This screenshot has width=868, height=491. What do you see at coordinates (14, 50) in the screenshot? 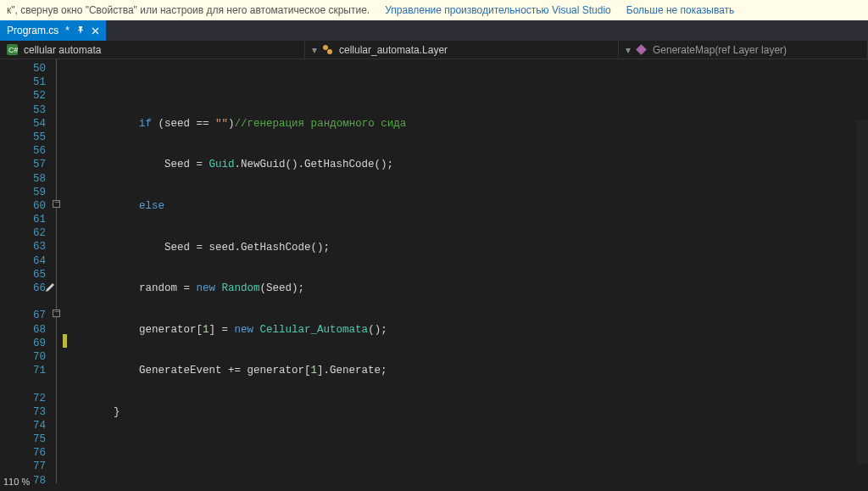
I see `svg-text: C#` at bounding box center [14, 50].